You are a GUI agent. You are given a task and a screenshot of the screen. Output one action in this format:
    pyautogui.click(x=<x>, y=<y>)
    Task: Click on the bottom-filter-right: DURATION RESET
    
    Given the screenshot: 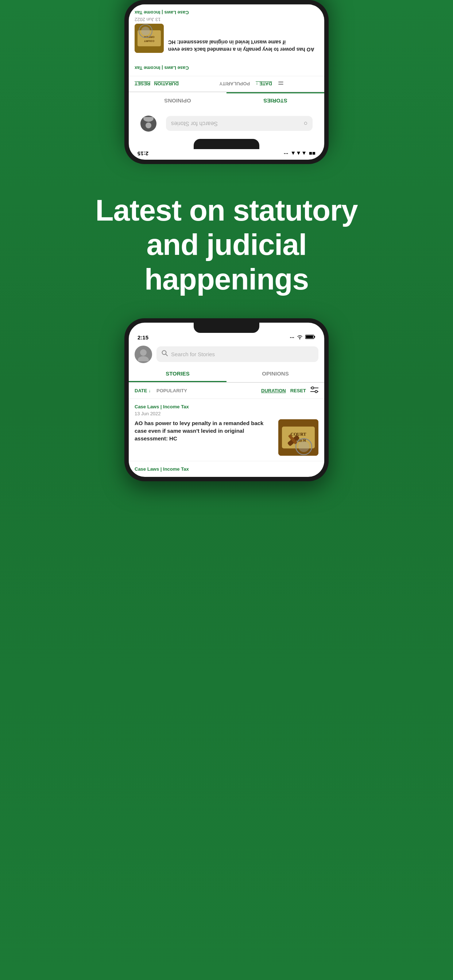 What is the action you would take?
    pyautogui.click(x=290, y=391)
    